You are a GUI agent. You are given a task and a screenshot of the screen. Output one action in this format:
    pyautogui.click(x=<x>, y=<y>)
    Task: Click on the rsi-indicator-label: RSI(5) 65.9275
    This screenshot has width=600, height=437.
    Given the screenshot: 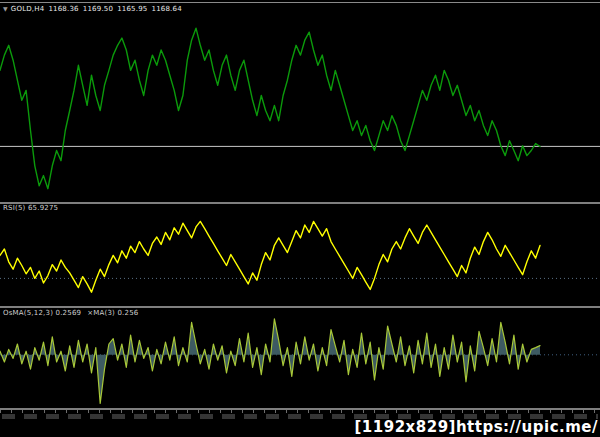 What is the action you would take?
    pyautogui.click(x=30, y=208)
    